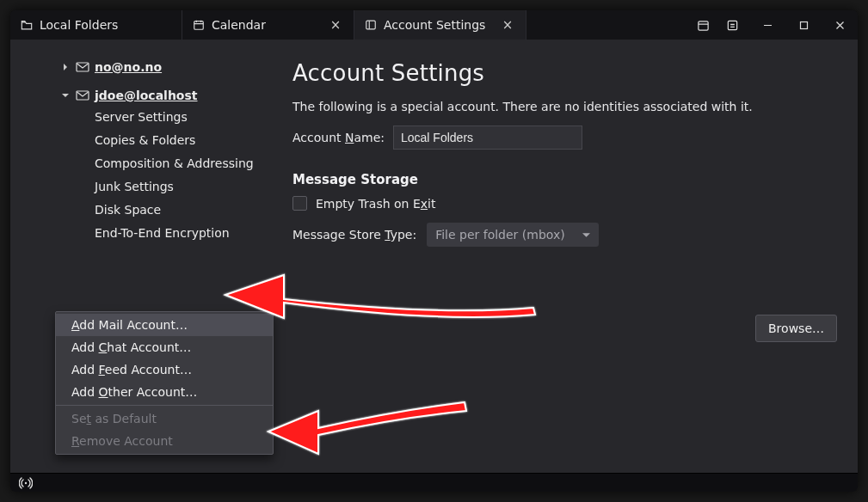  I want to click on close-window-button, so click(840, 25).